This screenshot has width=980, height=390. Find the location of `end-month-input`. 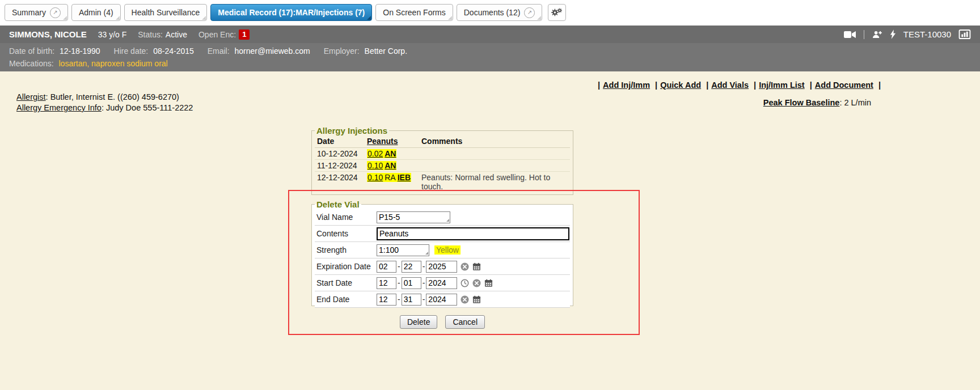

end-month-input is located at coordinates (387, 299).